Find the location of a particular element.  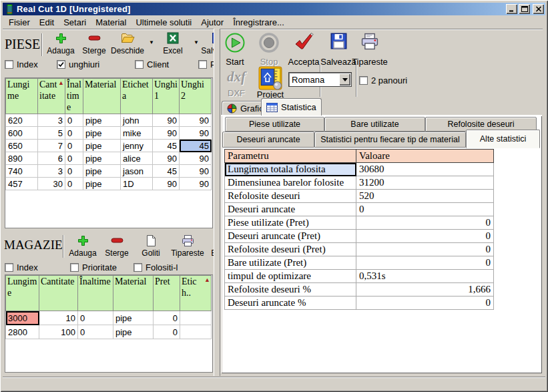

column-header-pret: Pret is located at coordinates (167, 294).